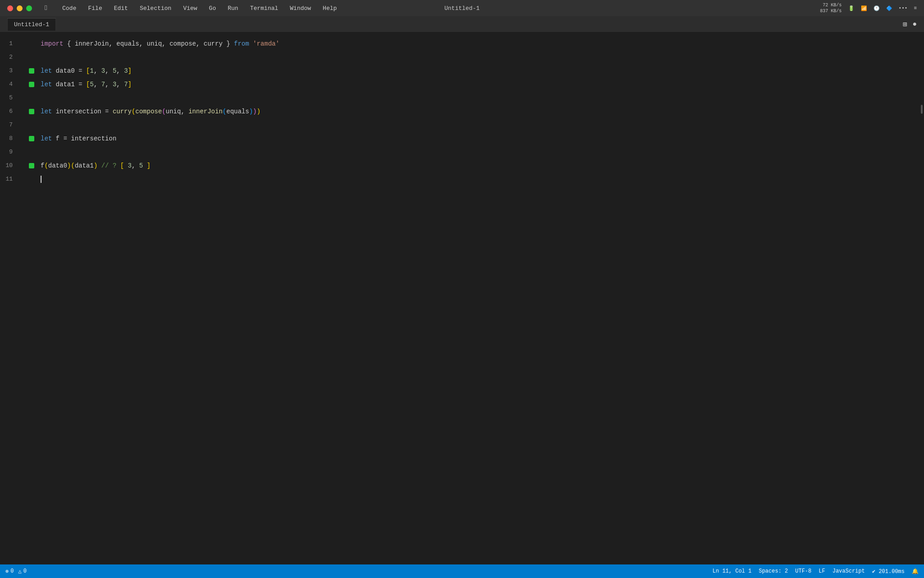 This screenshot has height=578, width=924. I want to click on scrollbar-thumb, so click(922, 109).